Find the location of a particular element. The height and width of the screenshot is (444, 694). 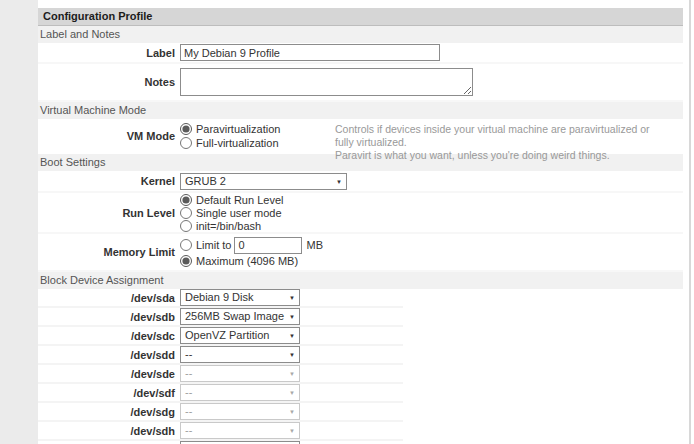

single-user-mode-radio is located at coordinates (186, 213).